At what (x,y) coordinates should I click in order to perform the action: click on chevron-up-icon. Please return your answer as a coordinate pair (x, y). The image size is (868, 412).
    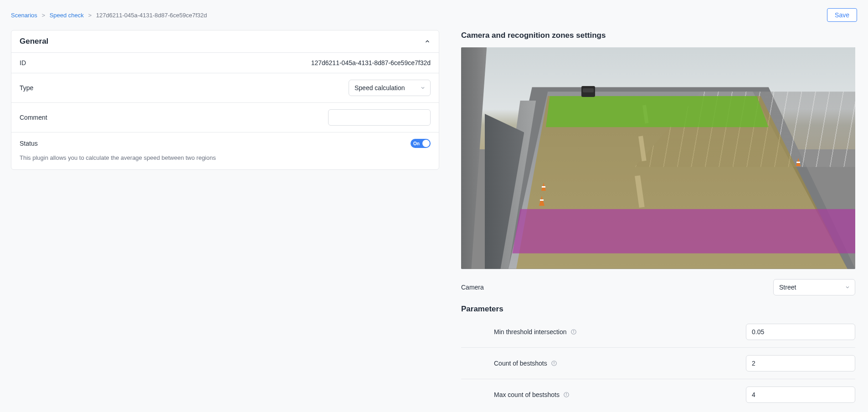
    Looking at the image, I should click on (427, 41).